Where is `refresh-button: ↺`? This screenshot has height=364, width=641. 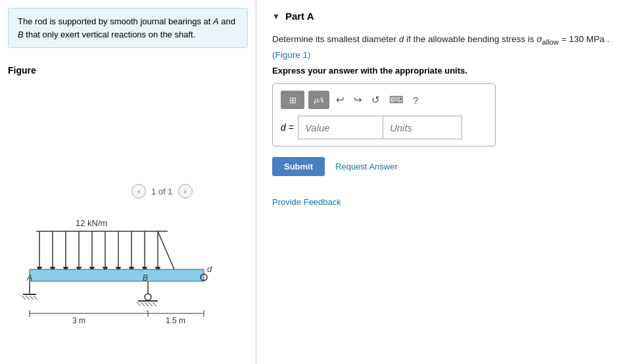
refresh-button: ↺ is located at coordinates (376, 100).